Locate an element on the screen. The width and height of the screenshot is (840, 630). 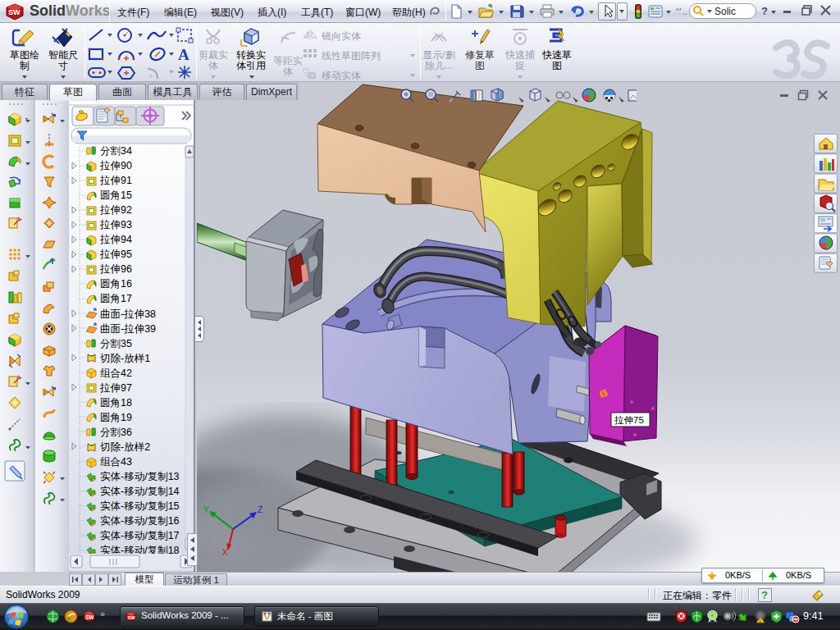
svg-text: 实体-移动/复制16 is located at coordinates (139, 521).